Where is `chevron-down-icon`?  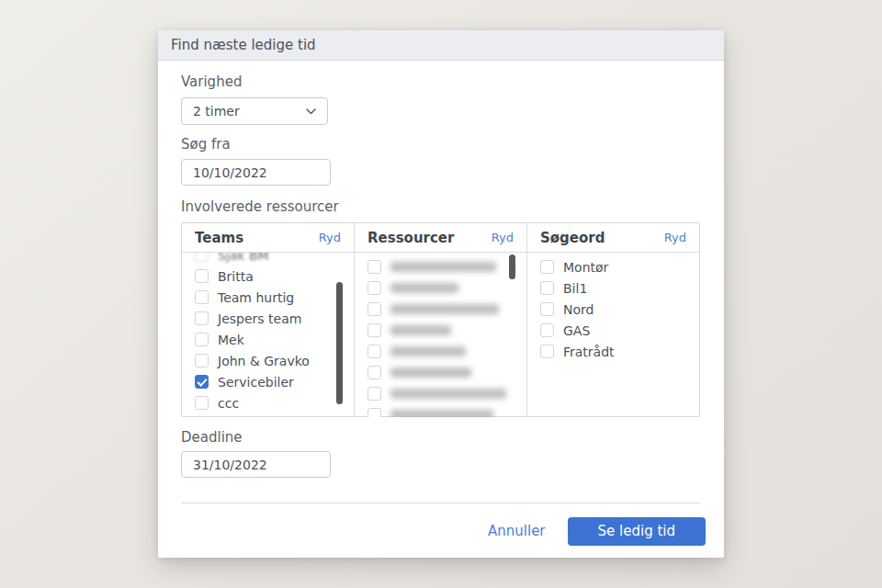
chevron-down-icon is located at coordinates (311, 112).